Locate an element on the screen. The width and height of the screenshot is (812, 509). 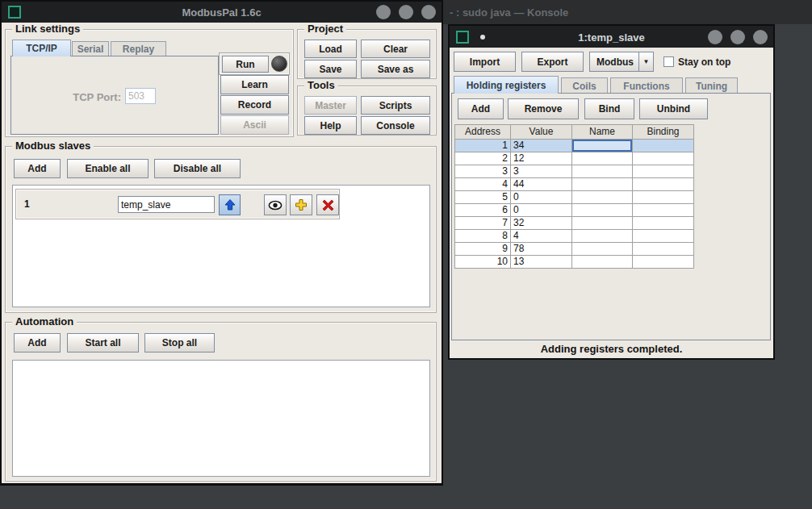
register-row: 2 12 is located at coordinates (575, 159).